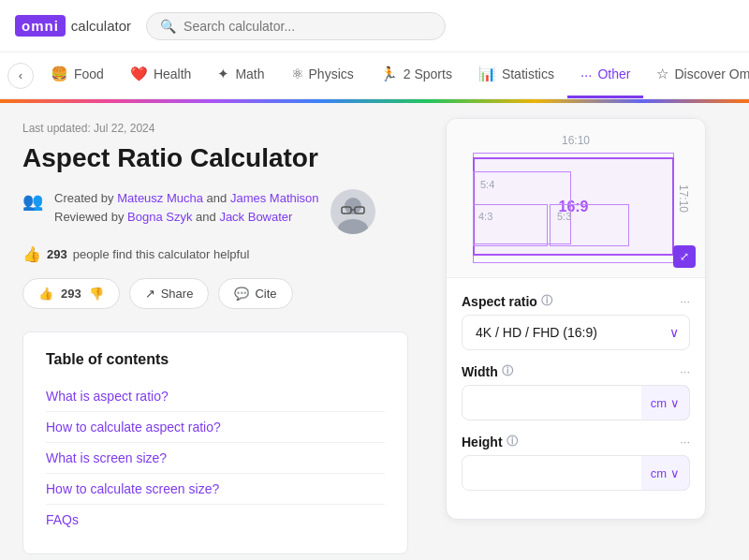 This screenshot has height=560, width=749. Describe the element at coordinates (215, 427) in the screenshot. I see `toc-link-2: How to calculate aspect ratio?` at that location.